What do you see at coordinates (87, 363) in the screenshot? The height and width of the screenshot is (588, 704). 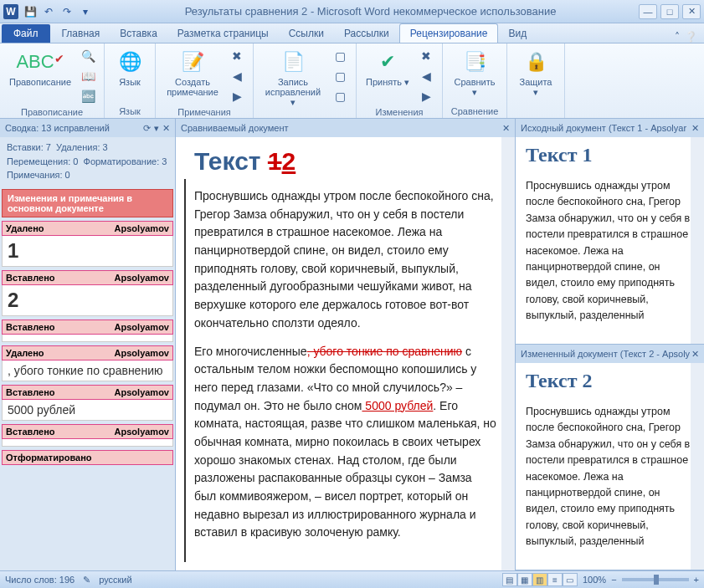 I see `revision-item: УдаленоApsolyamov , убого тонкие по срав…` at bounding box center [87, 363].